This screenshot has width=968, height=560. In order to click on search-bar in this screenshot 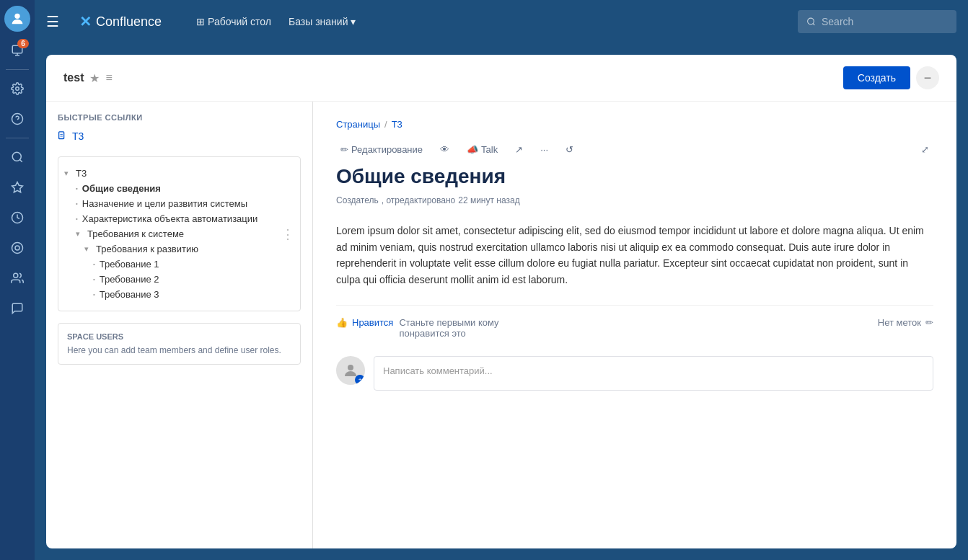, I will do `click(877, 22)`.